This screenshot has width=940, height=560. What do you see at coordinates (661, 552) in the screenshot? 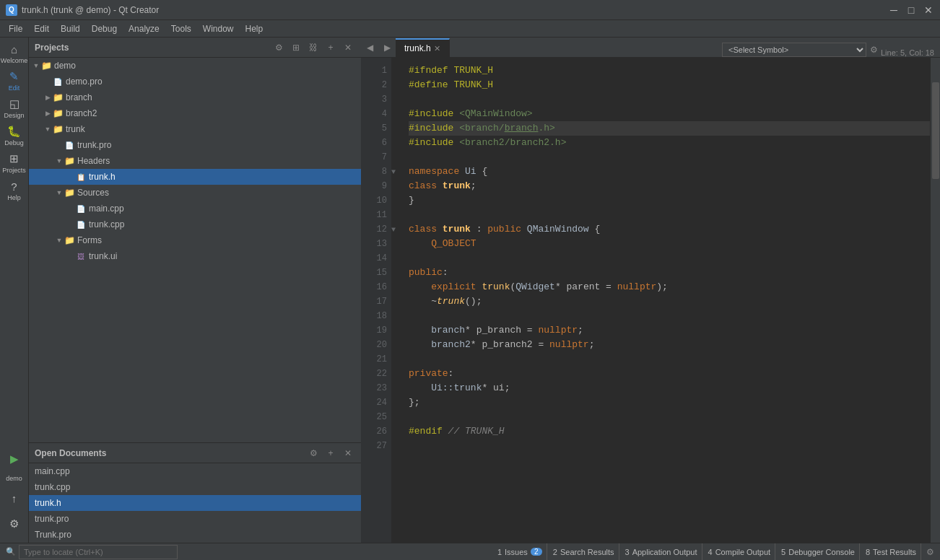
I see `status-appoutput: 3 Application Output` at bounding box center [661, 552].